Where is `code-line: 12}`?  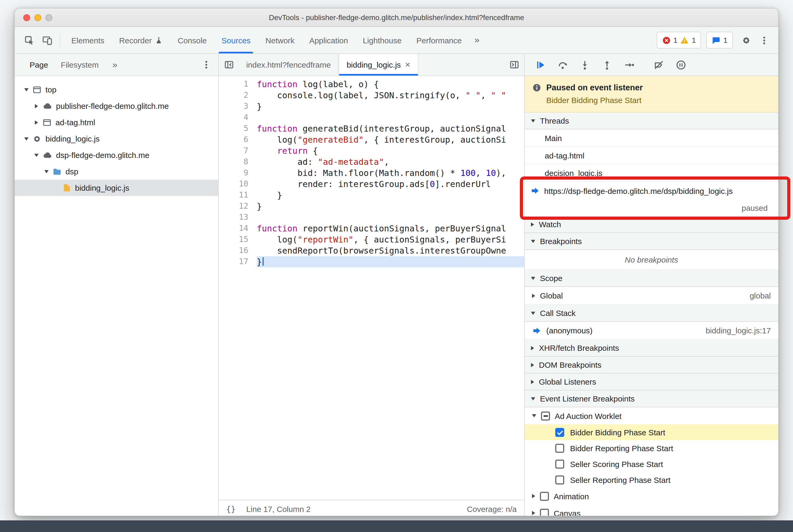 code-line: 12} is located at coordinates (372, 206).